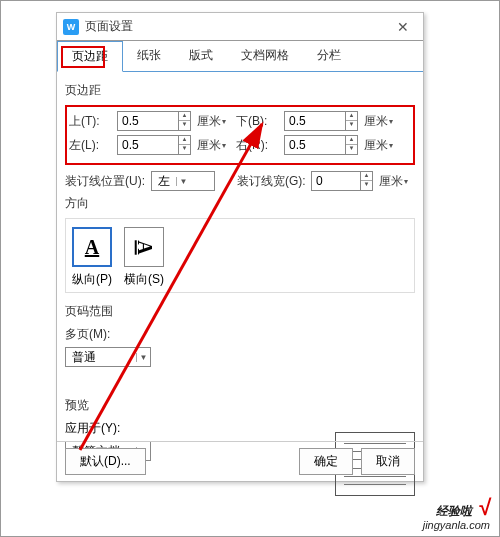 The width and height of the screenshot is (500, 537). What do you see at coordinates (272, 182) in the screenshot?
I see `gutter-width-label: 装订线宽(G):` at bounding box center [272, 182].